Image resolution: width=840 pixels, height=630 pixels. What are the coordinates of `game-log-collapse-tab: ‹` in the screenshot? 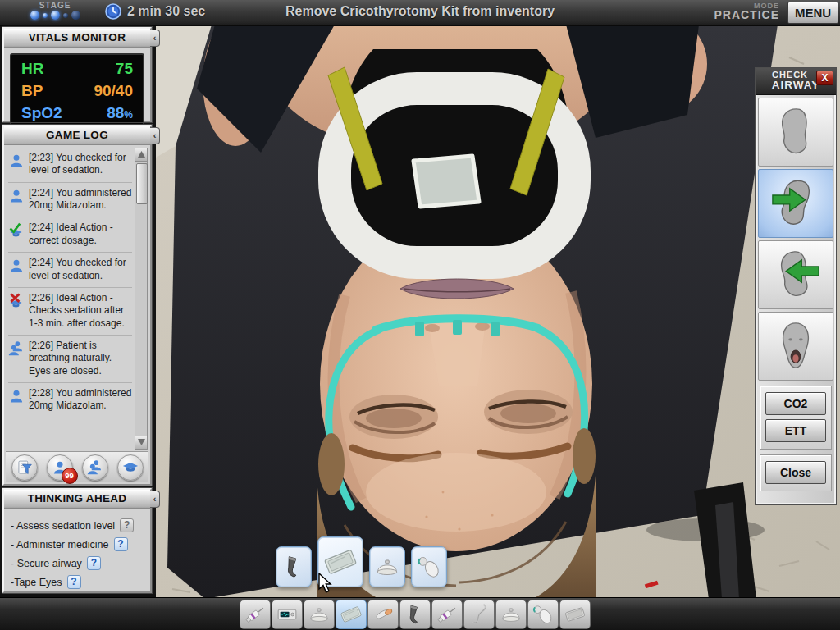 It's located at (155, 136).